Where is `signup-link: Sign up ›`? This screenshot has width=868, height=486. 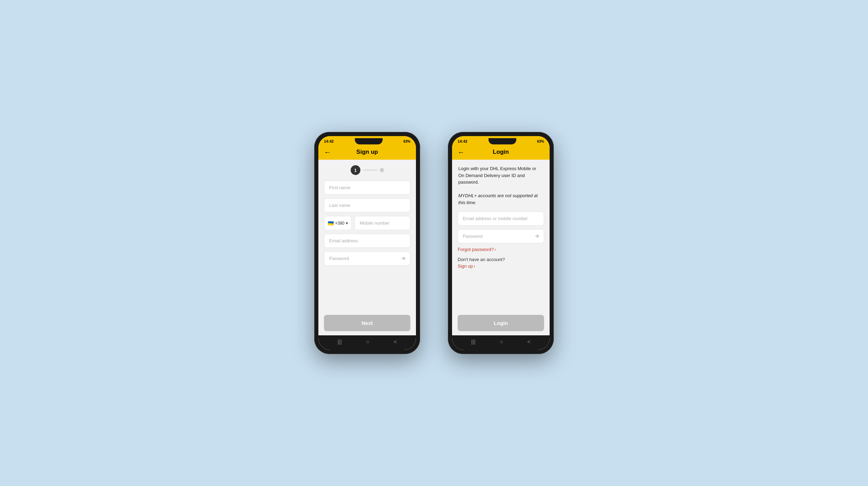
signup-link: Sign up › is located at coordinates (501, 266).